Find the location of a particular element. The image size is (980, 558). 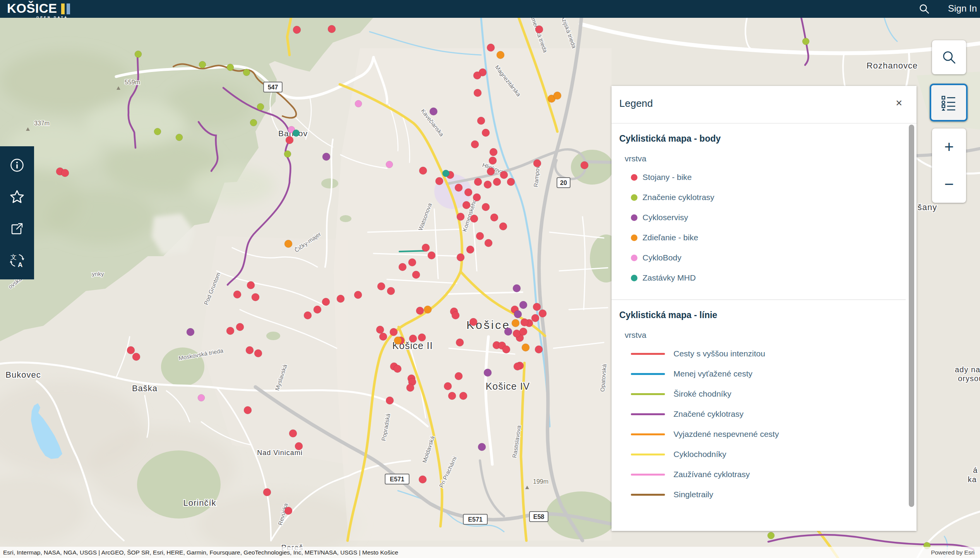

map-search-button is located at coordinates (949, 57).